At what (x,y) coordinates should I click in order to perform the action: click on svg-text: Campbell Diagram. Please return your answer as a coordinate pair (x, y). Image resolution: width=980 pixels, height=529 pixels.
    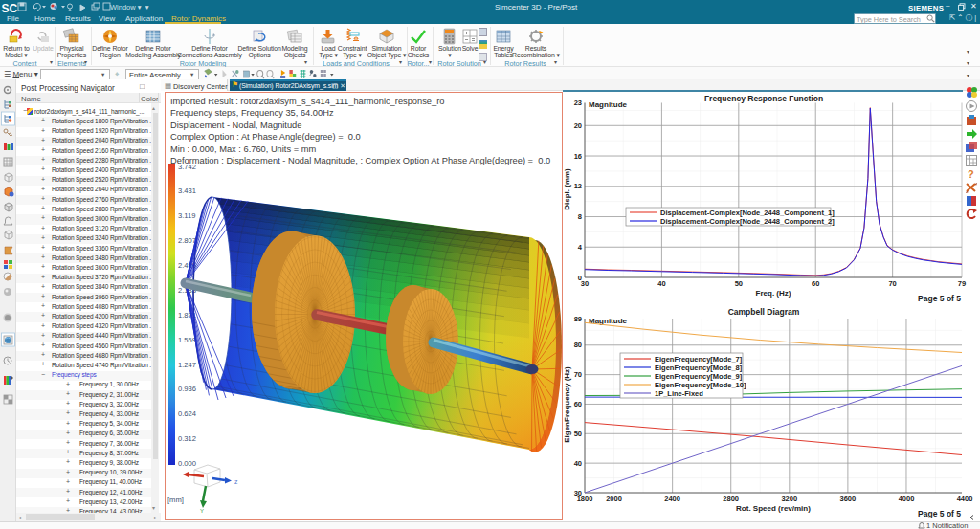
    Looking at the image, I should click on (764, 312).